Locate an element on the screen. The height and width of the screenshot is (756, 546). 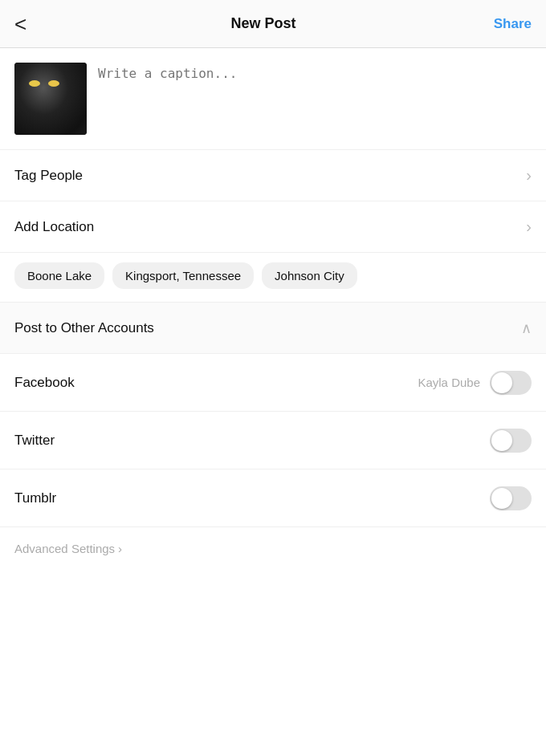
back-button: < is located at coordinates (24, 24).